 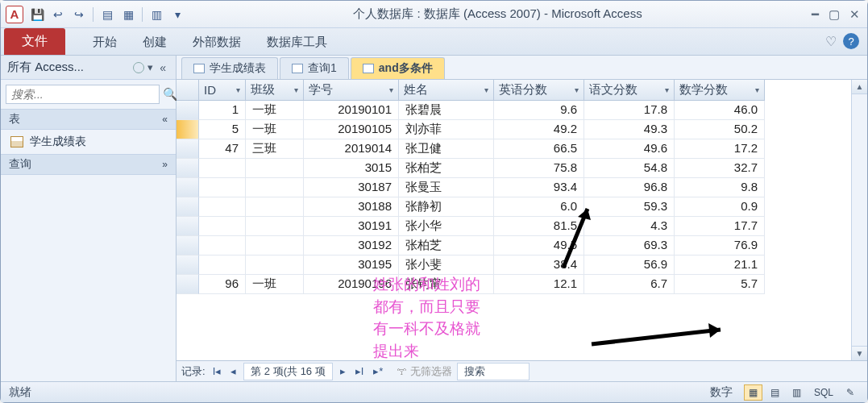 What do you see at coordinates (629, 265) in the screenshot?
I see `cell-chinese: 56.9` at bounding box center [629, 265].